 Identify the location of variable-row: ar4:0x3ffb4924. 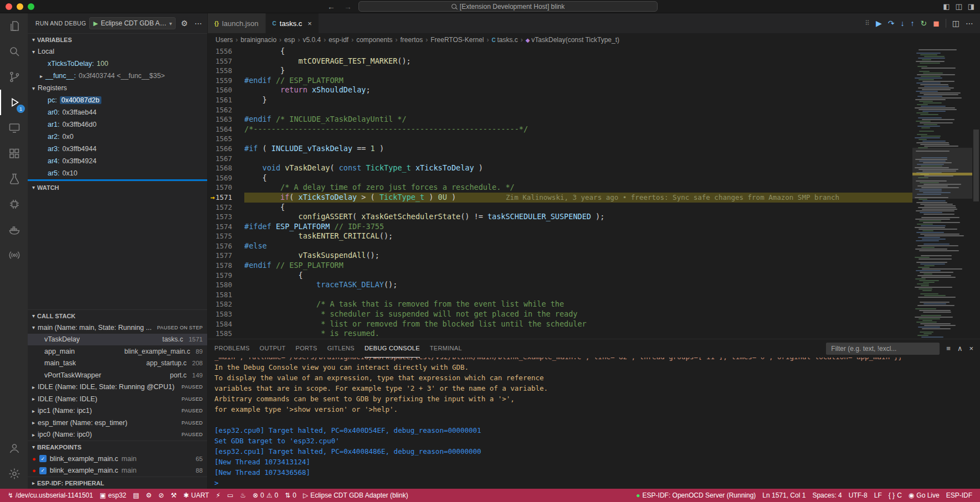
(117, 161).